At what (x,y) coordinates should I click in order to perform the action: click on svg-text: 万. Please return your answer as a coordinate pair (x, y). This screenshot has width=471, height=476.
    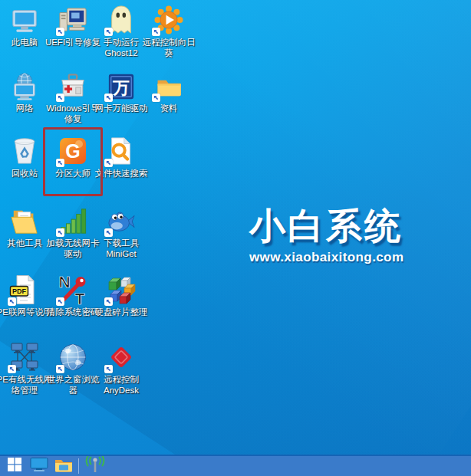
    Looking at the image, I should click on (121, 87).